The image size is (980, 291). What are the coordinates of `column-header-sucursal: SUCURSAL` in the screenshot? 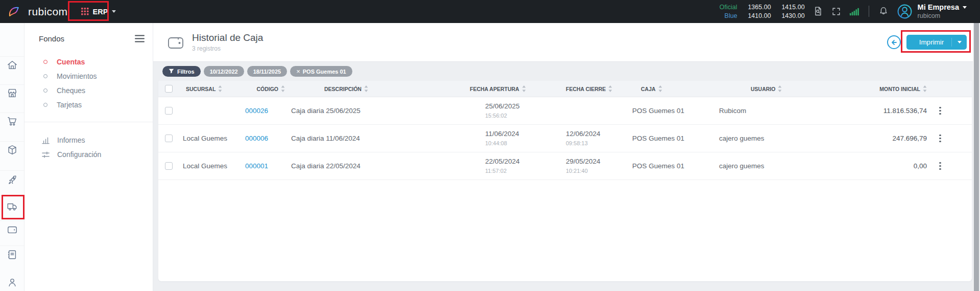 It's located at (212, 89).